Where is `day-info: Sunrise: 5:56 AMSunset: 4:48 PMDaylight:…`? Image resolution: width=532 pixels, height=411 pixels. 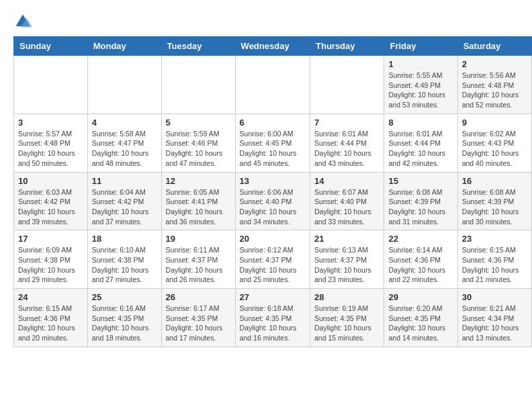
day-info: Sunrise: 5:56 AMSunset: 4:48 PMDaylight:… is located at coordinates (494, 90).